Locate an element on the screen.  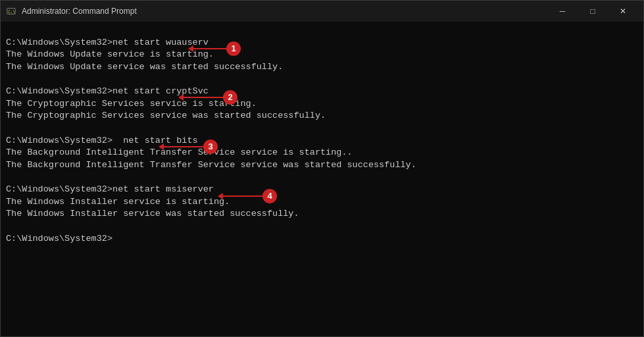
annotation-3: 3 is located at coordinates (188, 147).